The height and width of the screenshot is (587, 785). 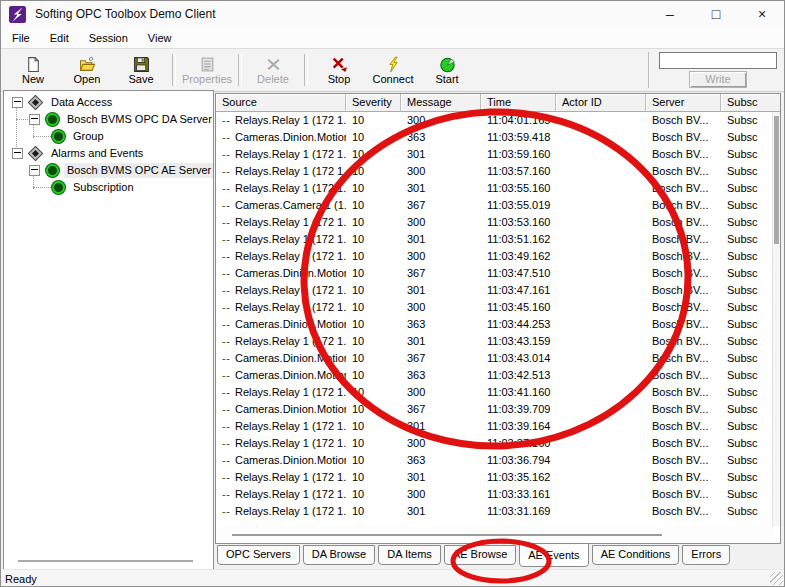 What do you see at coordinates (776, 319) in the screenshot?
I see `vertical-scrollbar` at bounding box center [776, 319].